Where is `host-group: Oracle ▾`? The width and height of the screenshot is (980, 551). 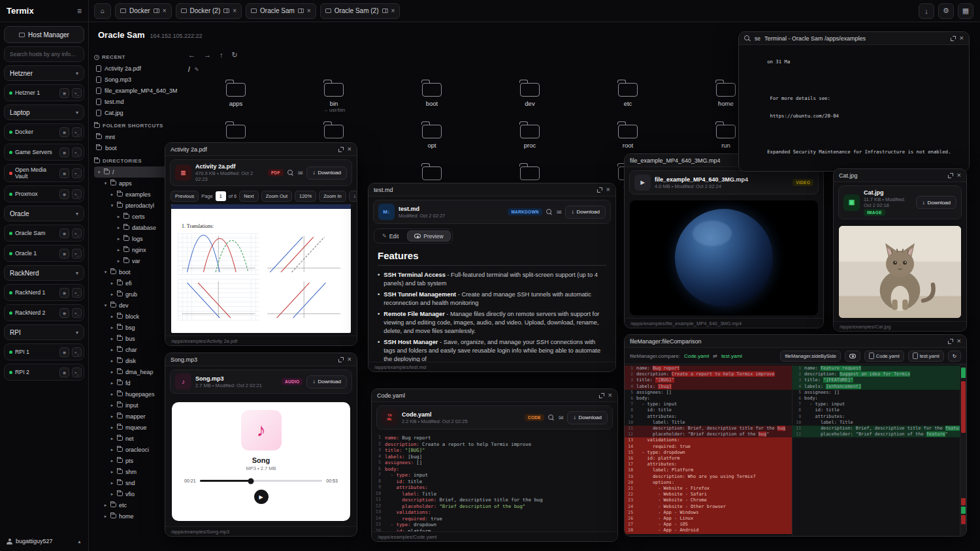
host-group: Oracle ▾ is located at coordinates (44, 213).